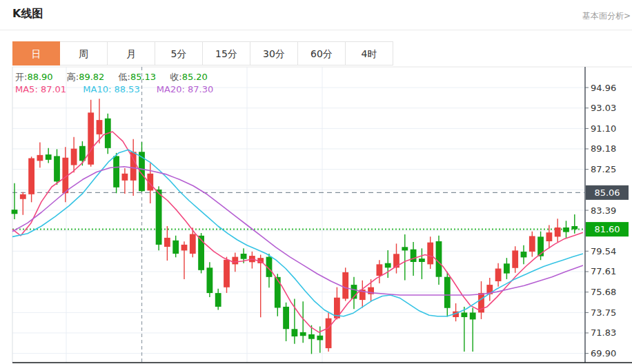  Describe the element at coordinates (603, 170) in the screenshot. I see `y-axis-tick-label: 87.25` at that location.